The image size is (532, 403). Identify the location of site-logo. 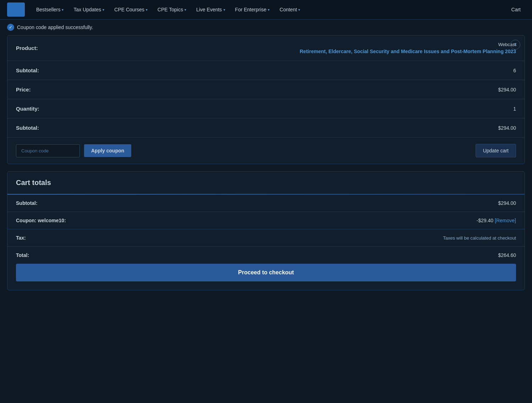
(16, 10).